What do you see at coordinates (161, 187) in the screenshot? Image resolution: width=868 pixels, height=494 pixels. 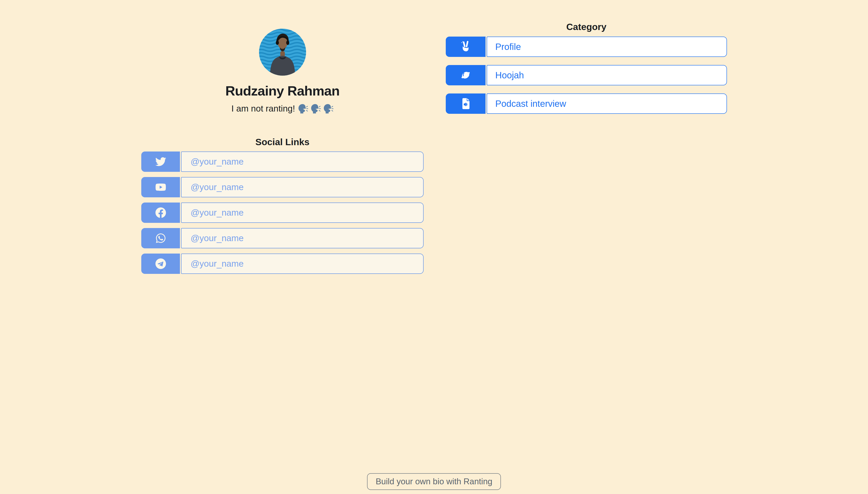 I see `youtube-icon` at bounding box center [161, 187].